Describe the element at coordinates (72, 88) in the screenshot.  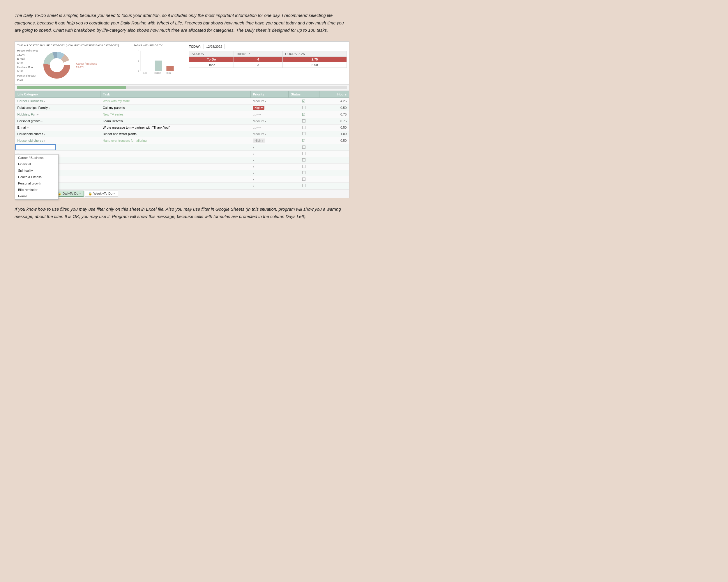
I see `progress-bar-inner` at that location.